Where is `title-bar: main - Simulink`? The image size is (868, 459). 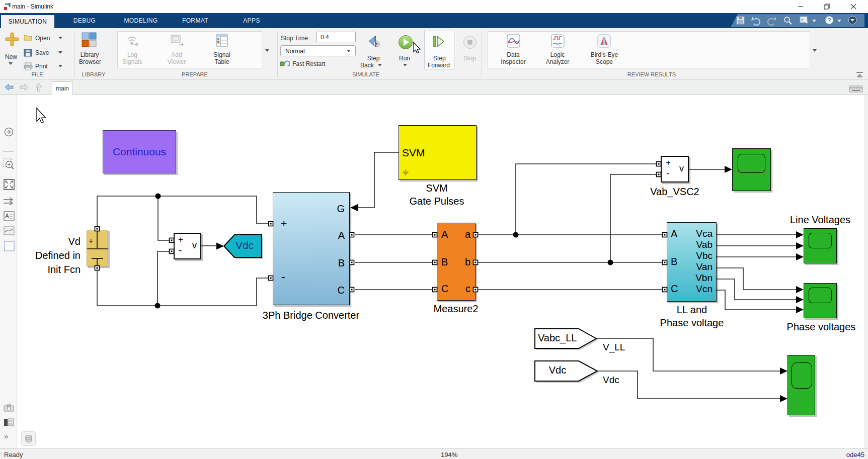 title-bar: main - Simulink is located at coordinates (434, 7).